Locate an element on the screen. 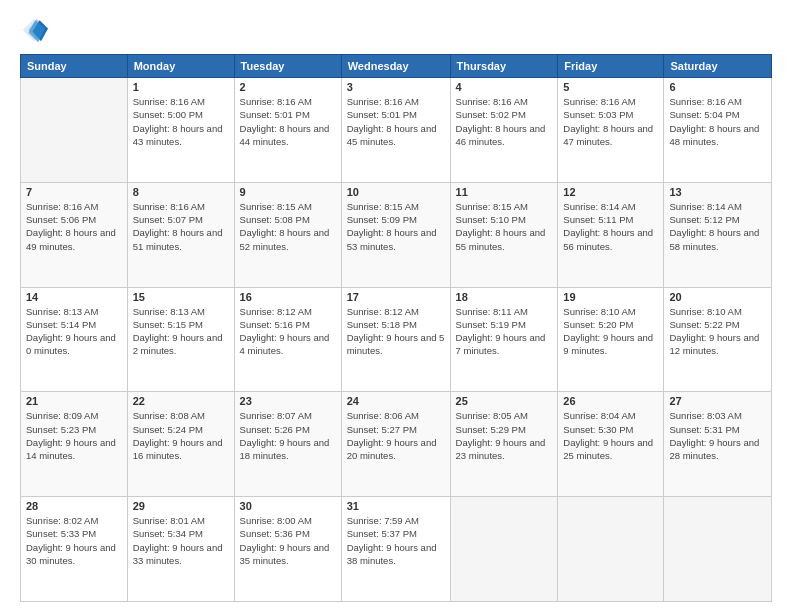  day-info: Sunrise: 8:16 AMSunset: 5:02 PMDaylight:… is located at coordinates (504, 122).